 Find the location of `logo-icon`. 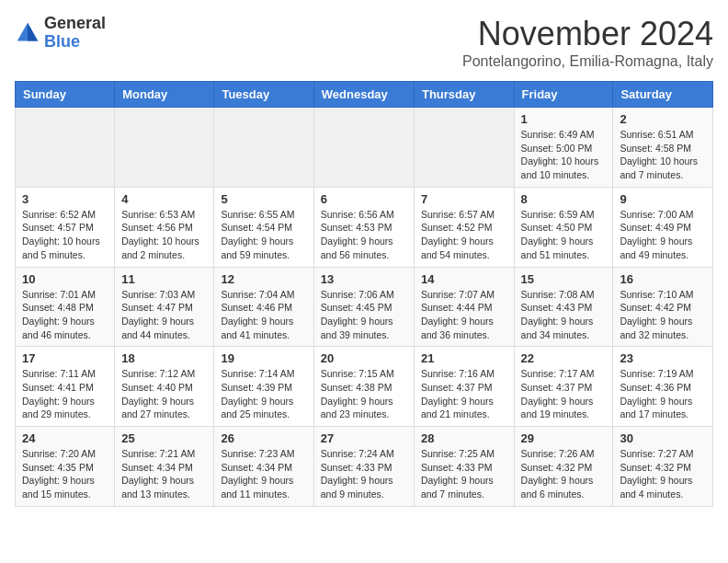

logo-icon is located at coordinates (28, 33).